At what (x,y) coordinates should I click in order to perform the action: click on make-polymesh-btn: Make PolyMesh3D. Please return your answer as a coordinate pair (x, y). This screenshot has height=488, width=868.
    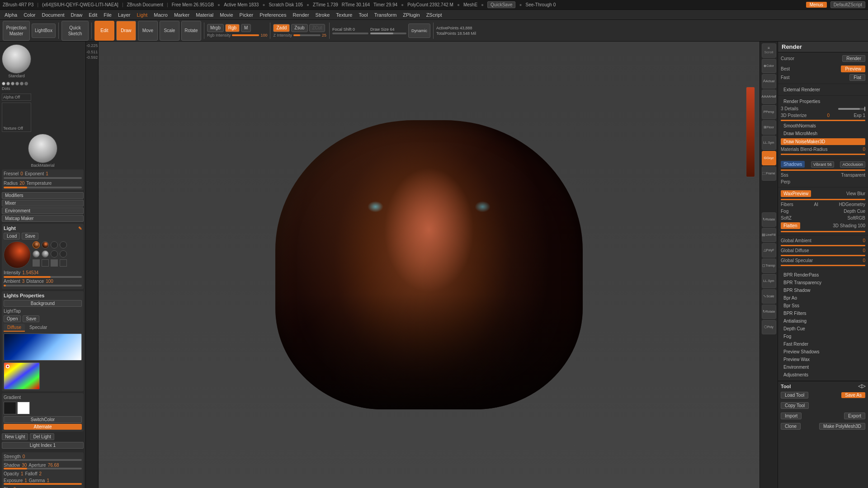
    Looking at the image, I should click on (842, 427).